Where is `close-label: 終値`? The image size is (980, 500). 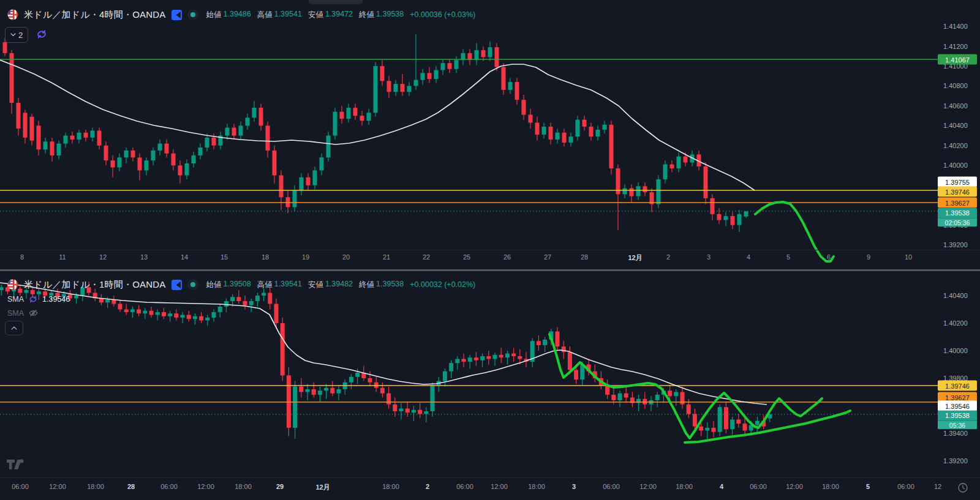
close-label: 終値 is located at coordinates (366, 15).